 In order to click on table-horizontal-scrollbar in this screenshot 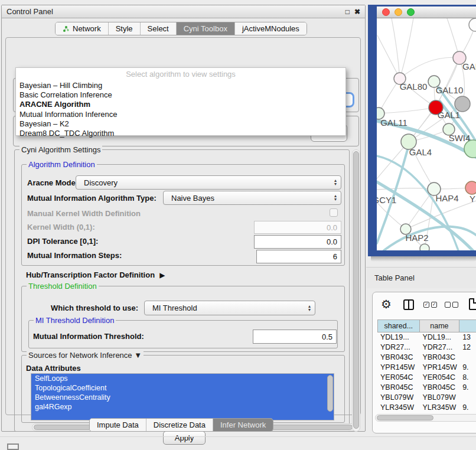, I will do `click(425, 418)`.